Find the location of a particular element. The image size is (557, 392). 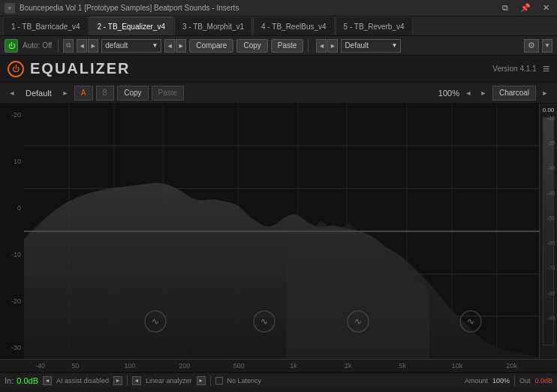

x-label-2k: 2k is located at coordinates (348, 366).